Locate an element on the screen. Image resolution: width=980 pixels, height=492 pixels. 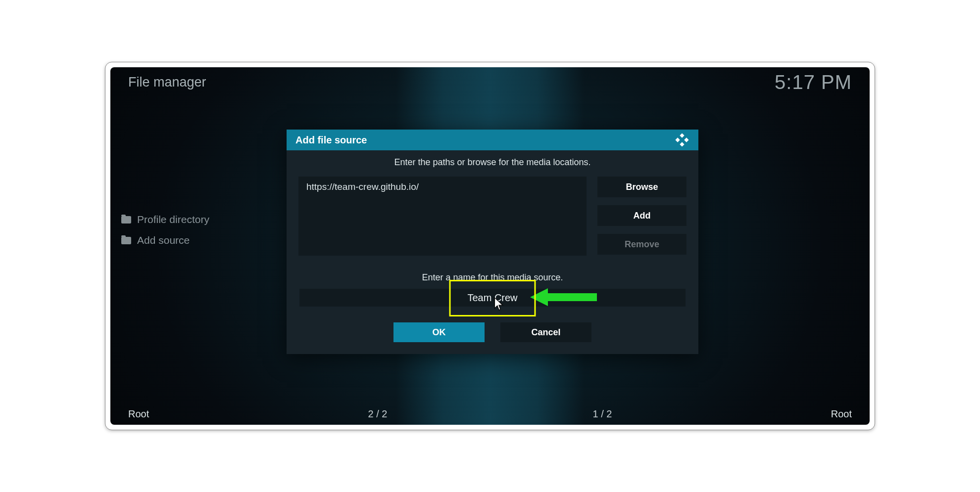
add-button: Add is located at coordinates (642, 216).